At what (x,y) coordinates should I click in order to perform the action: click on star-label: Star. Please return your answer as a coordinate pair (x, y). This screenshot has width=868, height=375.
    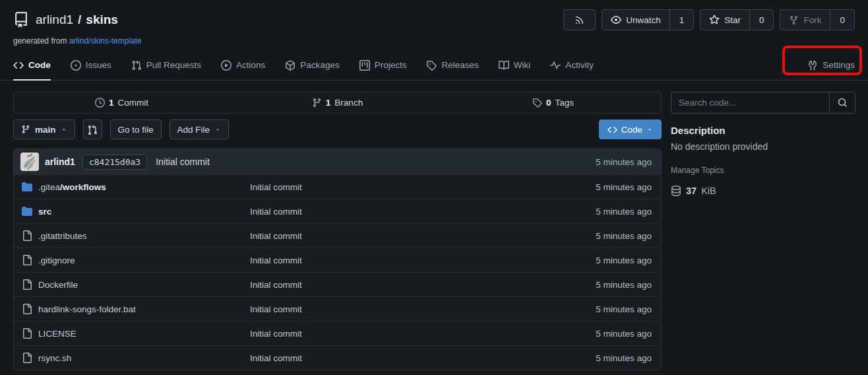
    Looking at the image, I should click on (732, 20).